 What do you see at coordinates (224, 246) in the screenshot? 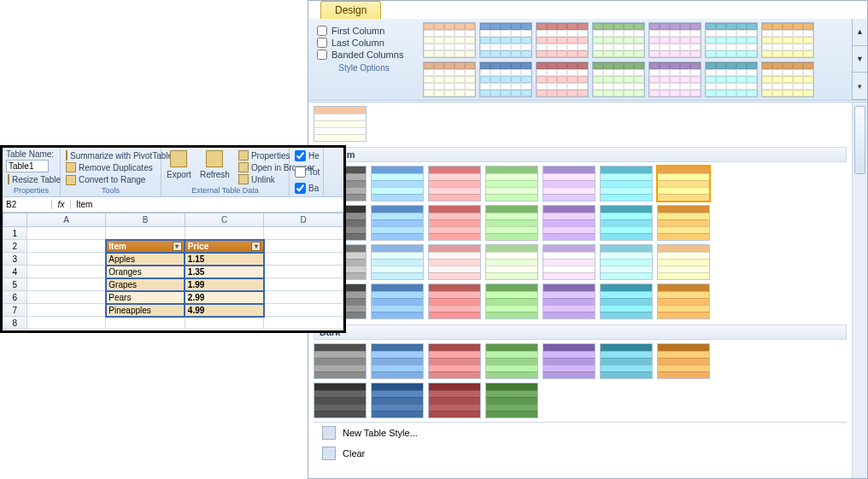
I see `cell: Price▾` at bounding box center [224, 246].